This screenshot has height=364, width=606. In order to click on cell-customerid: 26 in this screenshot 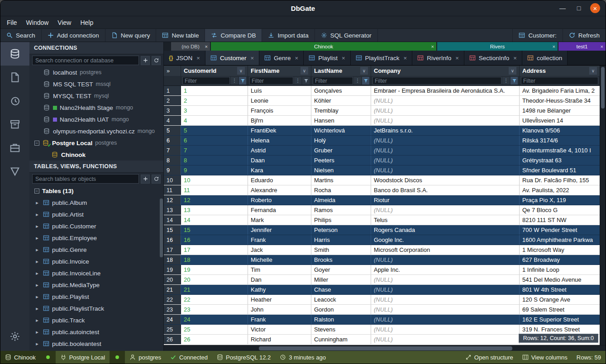, I will do `click(215, 339)`.